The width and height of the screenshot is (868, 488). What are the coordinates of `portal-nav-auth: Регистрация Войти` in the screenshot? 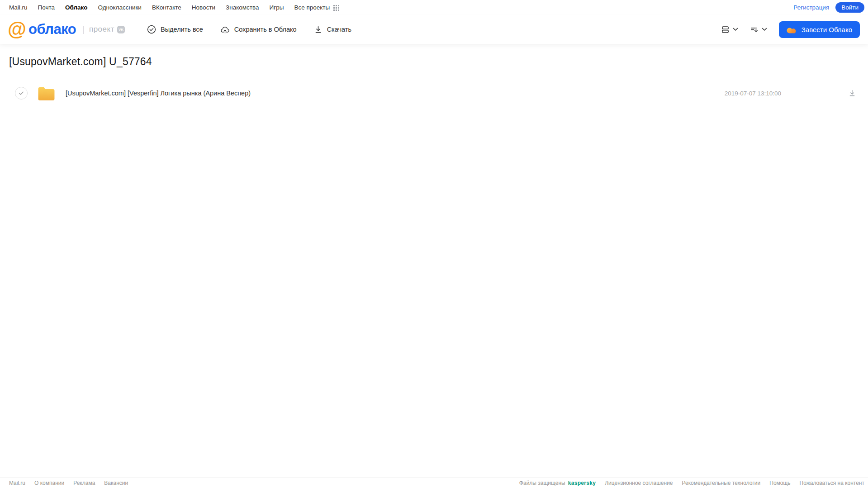 It's located at (829, 8).